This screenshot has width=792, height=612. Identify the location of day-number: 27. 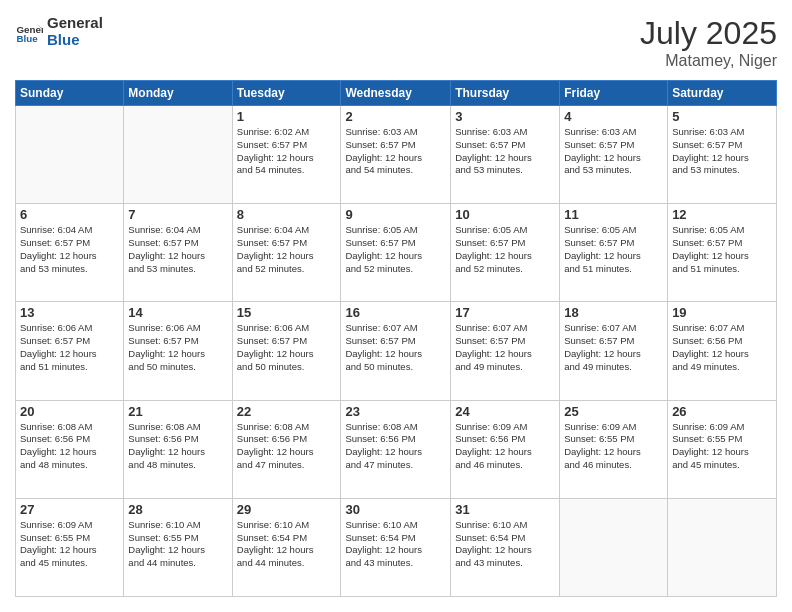
(70, 510).